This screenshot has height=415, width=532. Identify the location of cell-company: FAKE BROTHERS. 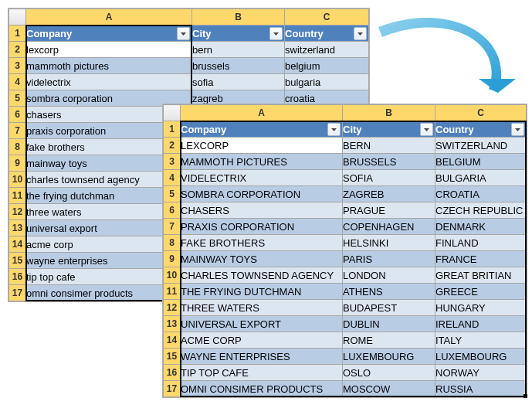
(262, 243).